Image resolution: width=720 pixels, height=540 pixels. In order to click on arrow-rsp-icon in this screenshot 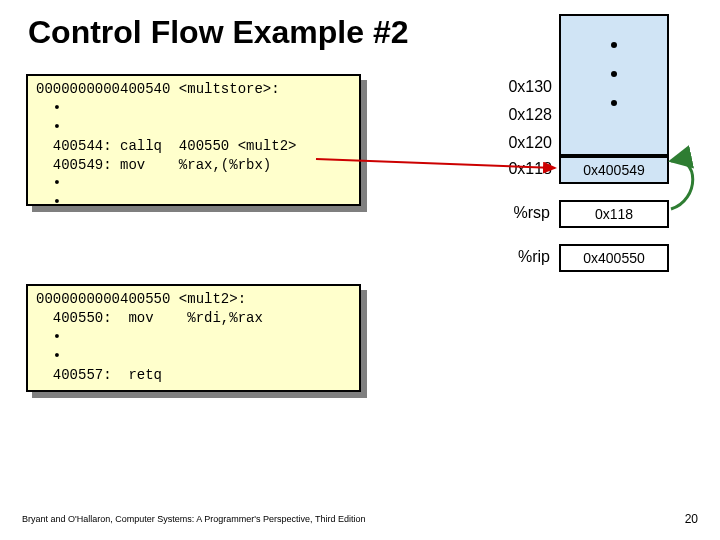, I will do `click(682, 184)`.